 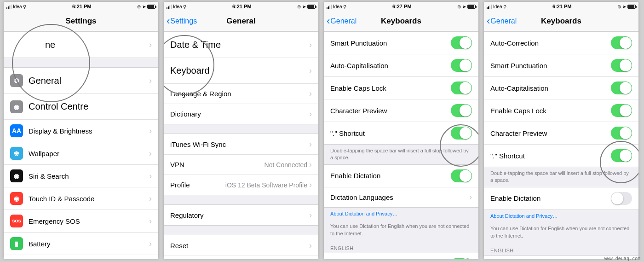 I want to click on alarm-icon: ⊚, so click(x=459, y=6).